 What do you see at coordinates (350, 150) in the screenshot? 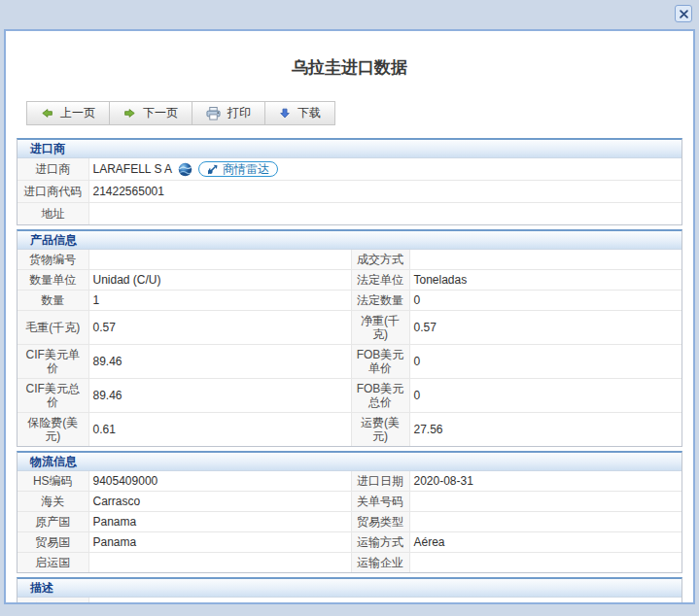
I see `section-title-importer: 进口商` at bounding box center [350, 150].